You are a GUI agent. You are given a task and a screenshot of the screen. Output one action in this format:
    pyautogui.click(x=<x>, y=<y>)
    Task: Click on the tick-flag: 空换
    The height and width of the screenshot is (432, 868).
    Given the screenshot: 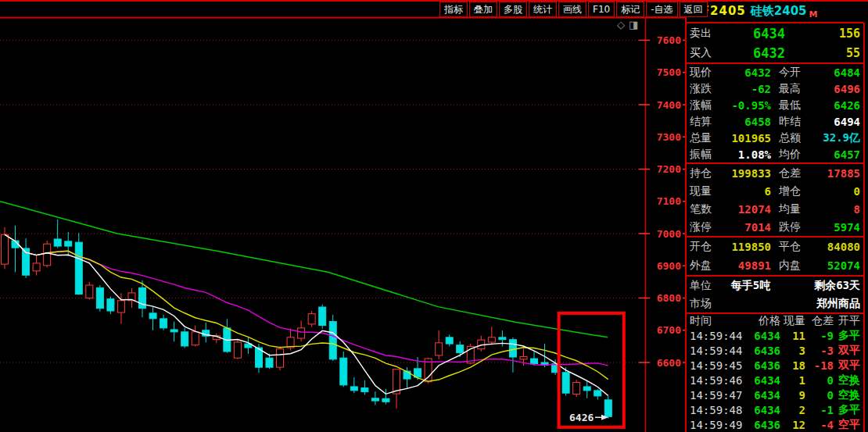 What is the action you would take?
    pyautogui.click(x=847, y=395)
    